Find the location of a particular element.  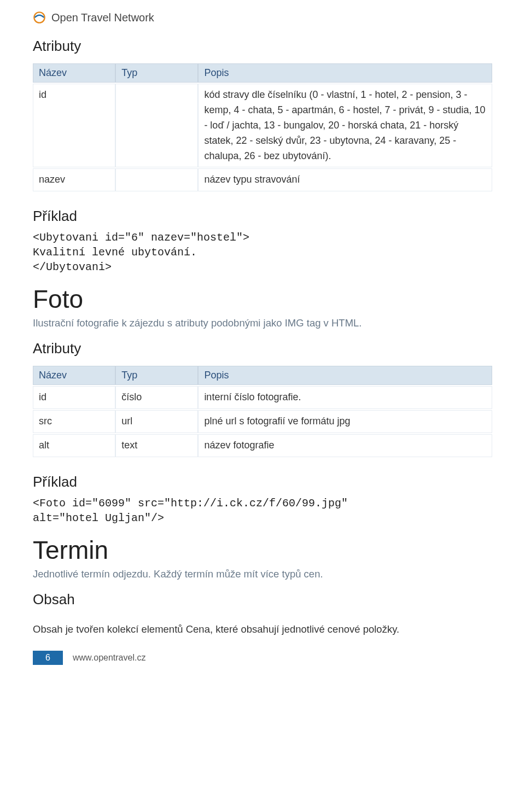

cell-name: alt is located at coordinates (74, 446).